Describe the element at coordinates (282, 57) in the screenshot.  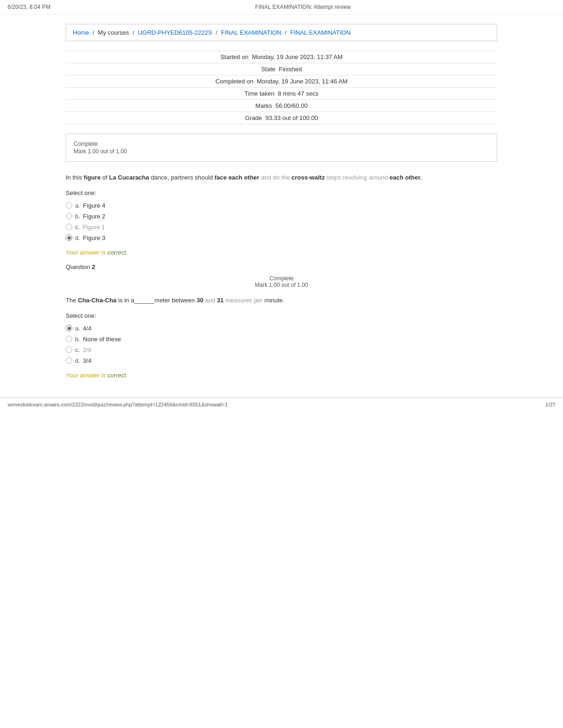
I see `info-row-started: Started on Monday, 19 June 2023, 11:37 A…` at that location.